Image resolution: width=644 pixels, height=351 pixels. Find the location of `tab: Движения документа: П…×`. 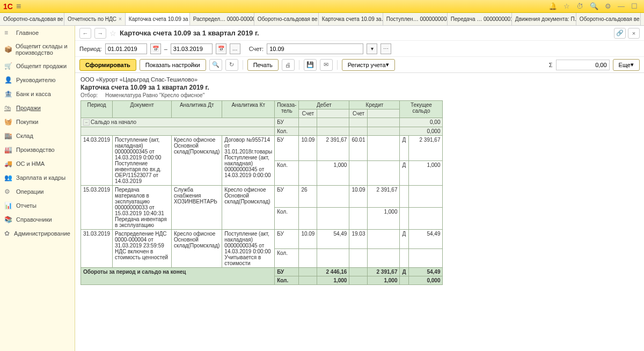

tab: Движения документа: П…× is located at coordinates (544, 19).